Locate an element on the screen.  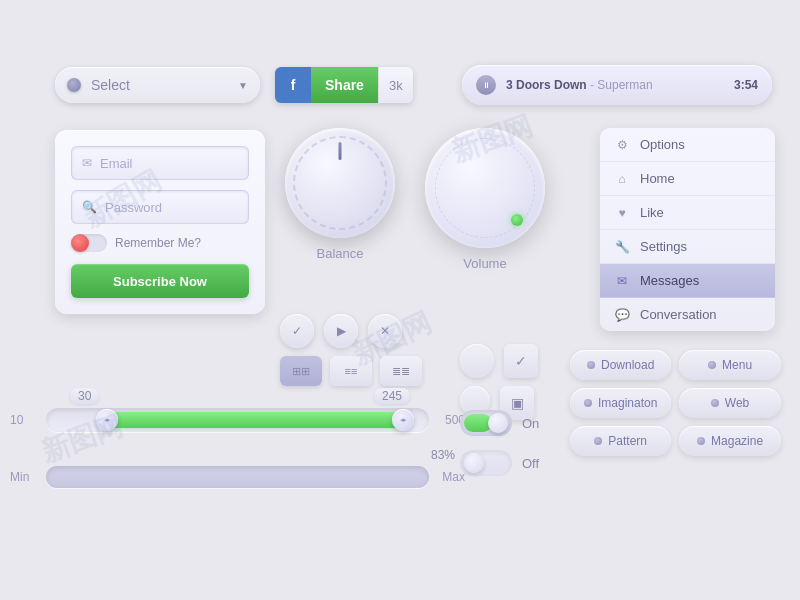
balance-knob-section: Balance is located at coordinates (340, 194).